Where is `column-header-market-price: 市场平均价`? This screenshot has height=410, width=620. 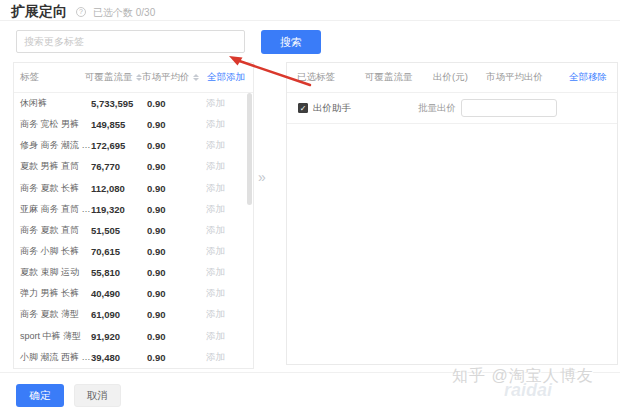
column-header-market-price: 市场平均价 is located at coordinates (171, 78).